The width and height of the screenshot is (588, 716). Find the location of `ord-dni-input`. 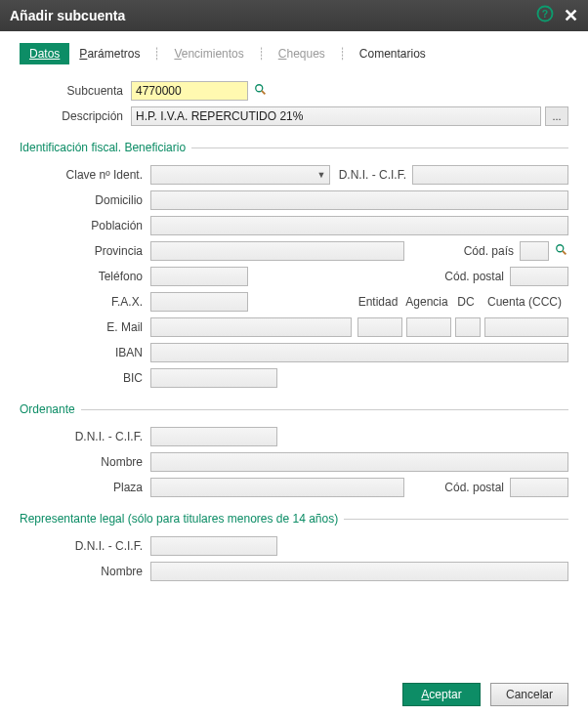

ord-dni-input is located at coordinates (214, 437).